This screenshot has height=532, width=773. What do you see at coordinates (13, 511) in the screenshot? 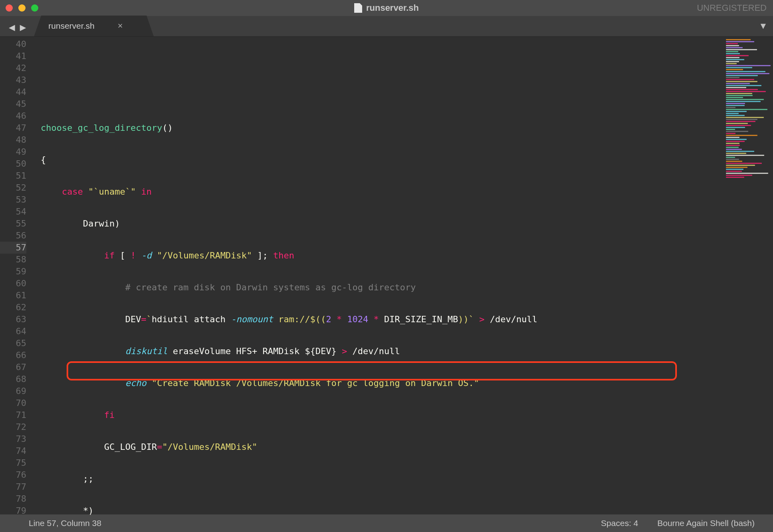
I see `line-number: 79` at bounding box center [13, 511].